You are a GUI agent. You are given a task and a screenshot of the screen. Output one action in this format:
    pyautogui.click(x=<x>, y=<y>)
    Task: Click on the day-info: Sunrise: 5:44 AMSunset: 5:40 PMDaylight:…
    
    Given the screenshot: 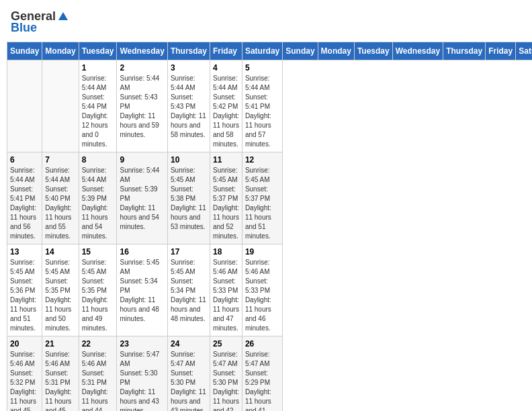 What is the action you would take?
    pyautogui.click(x=60, y=203)
    